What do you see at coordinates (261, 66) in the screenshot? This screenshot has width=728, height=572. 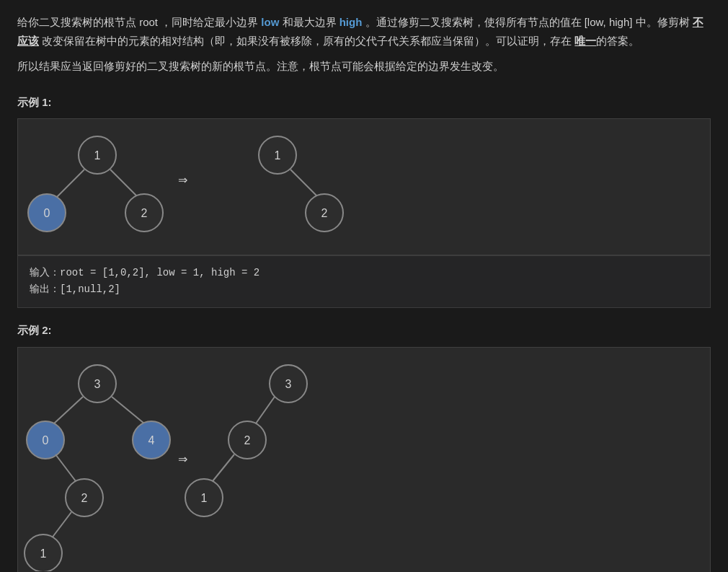 I see `note-text: 所以结果应当返回修剪好的二叉搜索树的新的根节点。注意，根节点可能会根据给定的边界…` at bounding box center [261, 66].